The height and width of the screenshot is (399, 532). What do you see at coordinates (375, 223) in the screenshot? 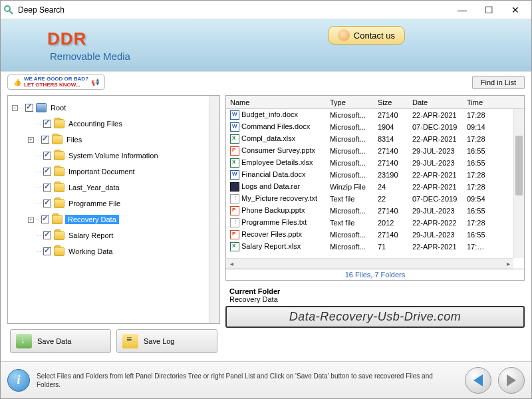
I see `list-item: Programme Files.txtText file201222-APR-2…` at bounding box center [375, 223].